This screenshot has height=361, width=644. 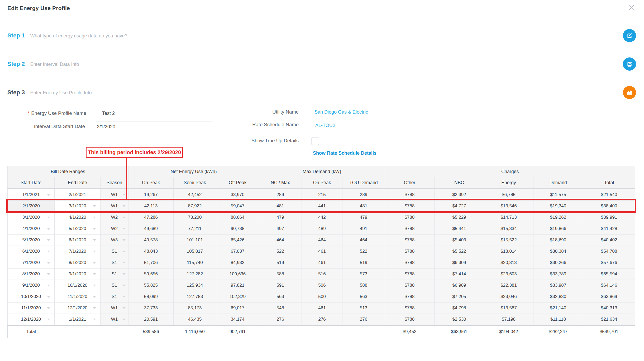 I want to click on season-cell: W3, so click(x=115, y=240).